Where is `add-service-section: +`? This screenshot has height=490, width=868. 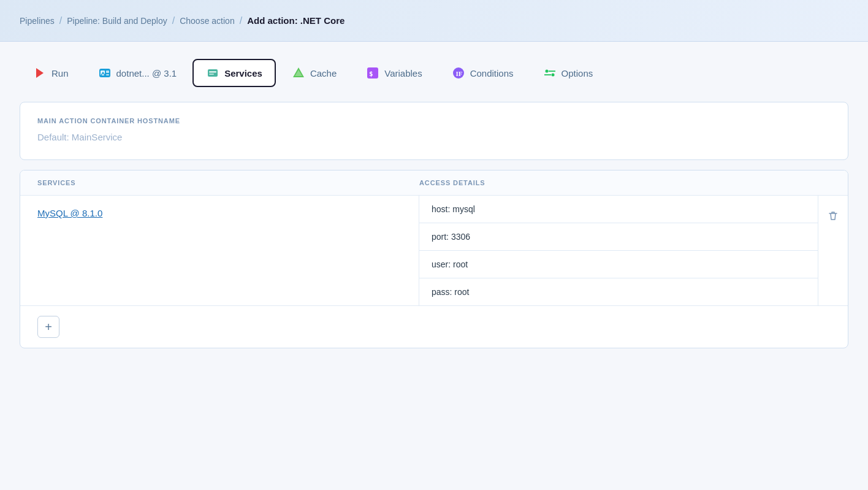
add-service-section: + is located at coordinates (434, 326).